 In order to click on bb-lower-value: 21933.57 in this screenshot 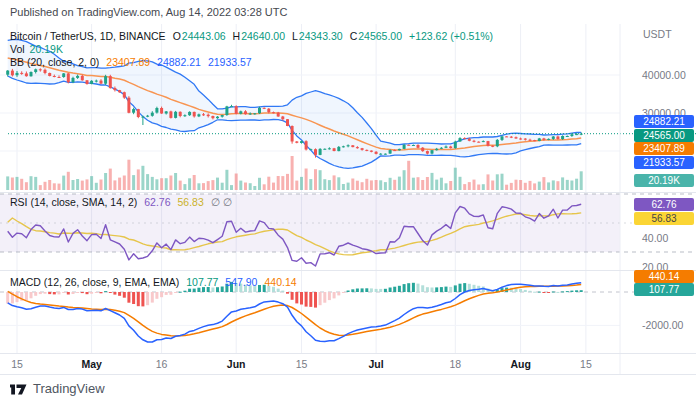, I will do `click(230, 62)`.